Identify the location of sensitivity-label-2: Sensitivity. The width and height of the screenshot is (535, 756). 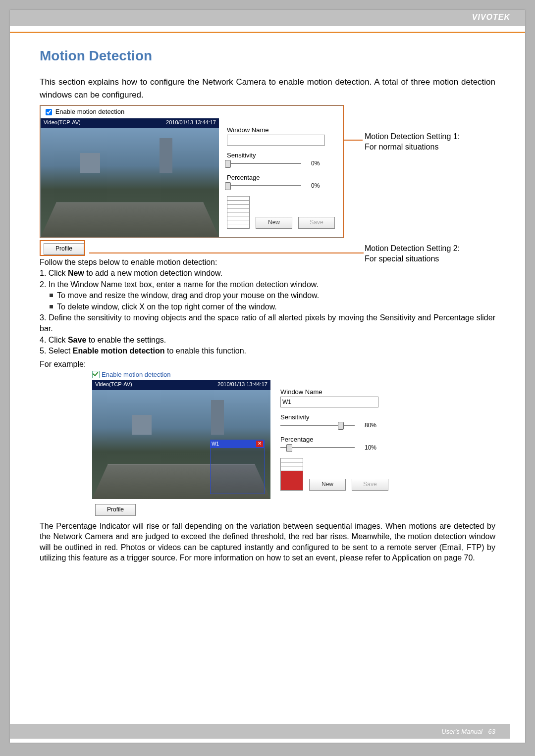
(385, 417).